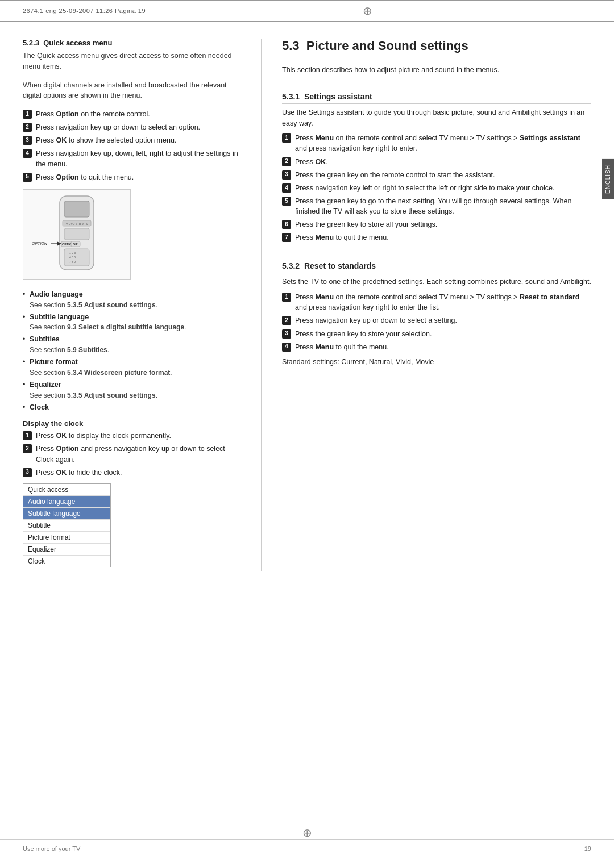  Describe the element at coordinates (437, 118) in the screenshot. I see `subsection-531-intro: Use the Settings assistant to guide you …` at that location.